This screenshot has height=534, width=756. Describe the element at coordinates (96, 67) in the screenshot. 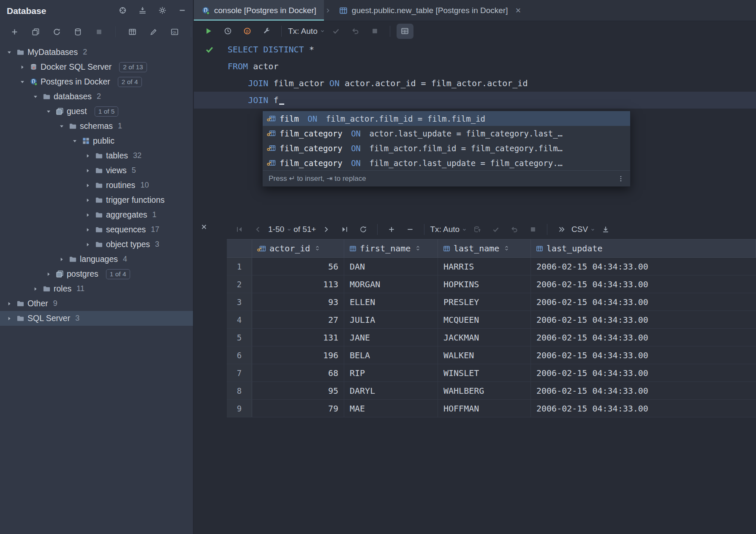

I see `tree-item-docker-sql-server: Docker SQL Server2 of 13` at that location.